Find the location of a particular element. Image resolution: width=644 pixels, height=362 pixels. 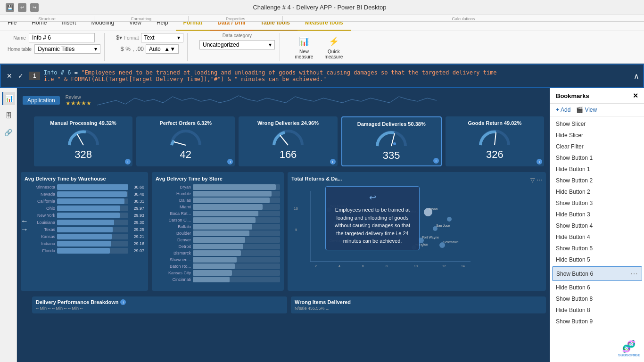

bookmark-hide-button2: Hide Button 2 is located at coordinates (597, 192).